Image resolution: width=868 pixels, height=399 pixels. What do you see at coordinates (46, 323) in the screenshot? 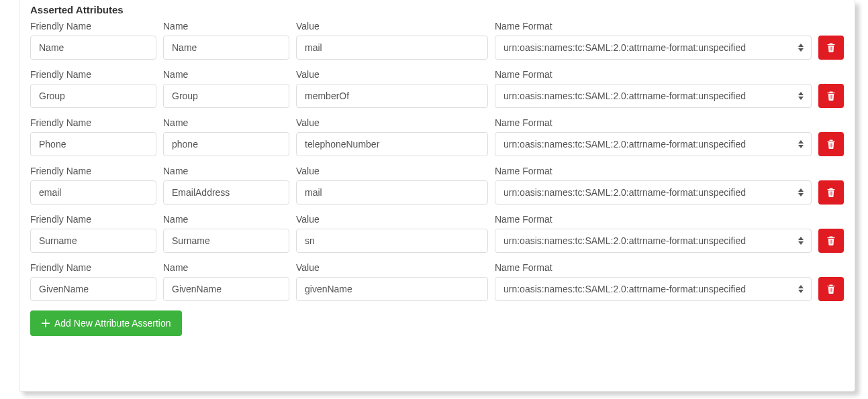
I see `plus-icon` at bounding box center [46, 323].